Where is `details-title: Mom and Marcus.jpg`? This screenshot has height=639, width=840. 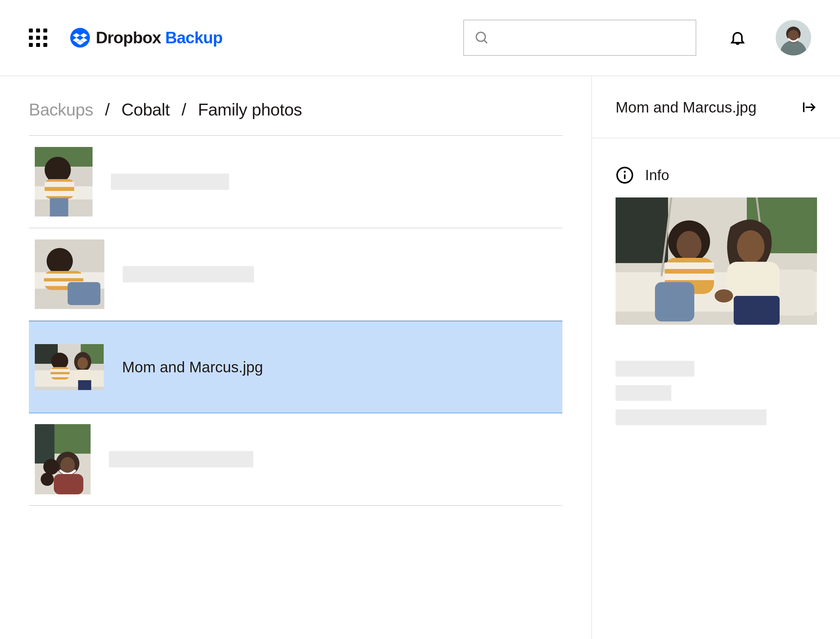
details-title: Mom and Marcus.jpg is located at coordinates (686, 107).